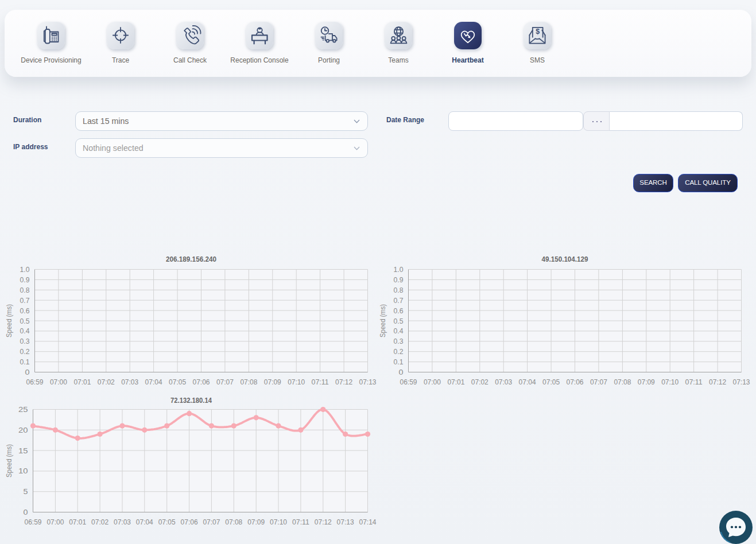  I want to click on svg-text: 72.132.180.14, so click(191, 401).